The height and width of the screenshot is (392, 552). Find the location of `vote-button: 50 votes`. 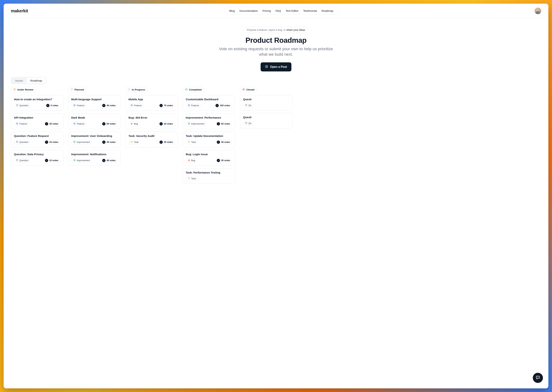

vote-button: 50 votes is located at coordinates (109, 124).